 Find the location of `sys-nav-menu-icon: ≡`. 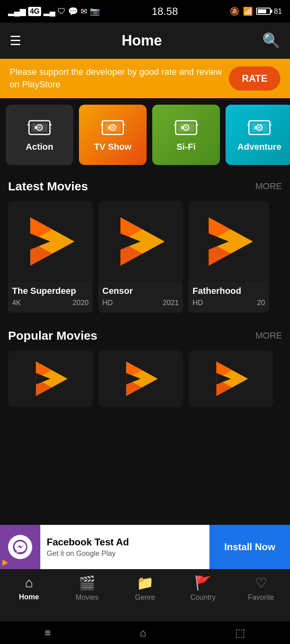

sys-nav-menu-icon: ≡ is located at coordinates (48, 633).